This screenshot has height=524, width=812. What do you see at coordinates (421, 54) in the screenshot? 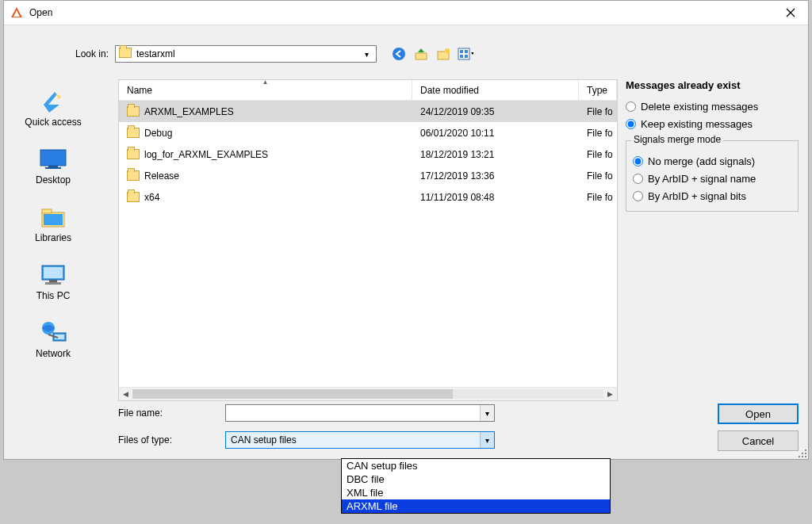
I see `up-icon` at bounding box center [421, 54].